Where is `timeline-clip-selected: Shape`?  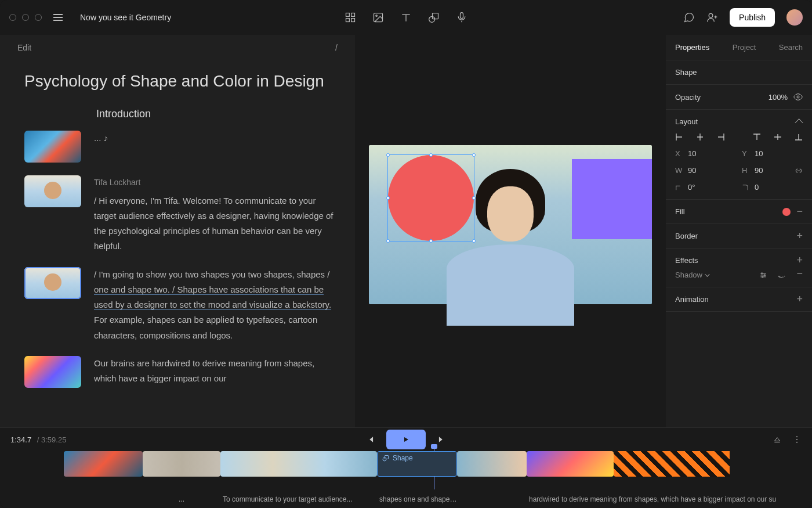 timeline-clip-selected: Shape is located at coordinates (417, 464).